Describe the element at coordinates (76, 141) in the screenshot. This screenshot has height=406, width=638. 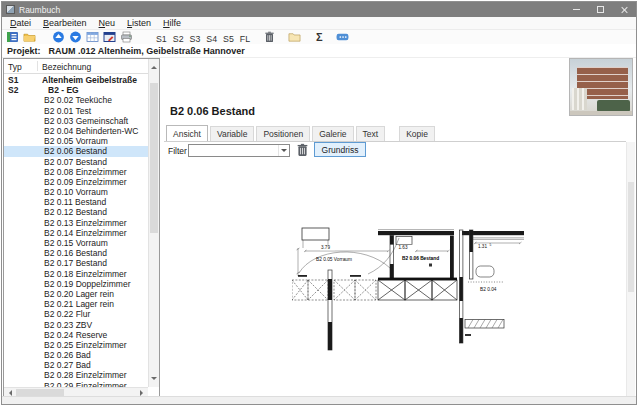
I see `tree-row: B2 0.05 Vorraum` at that location.